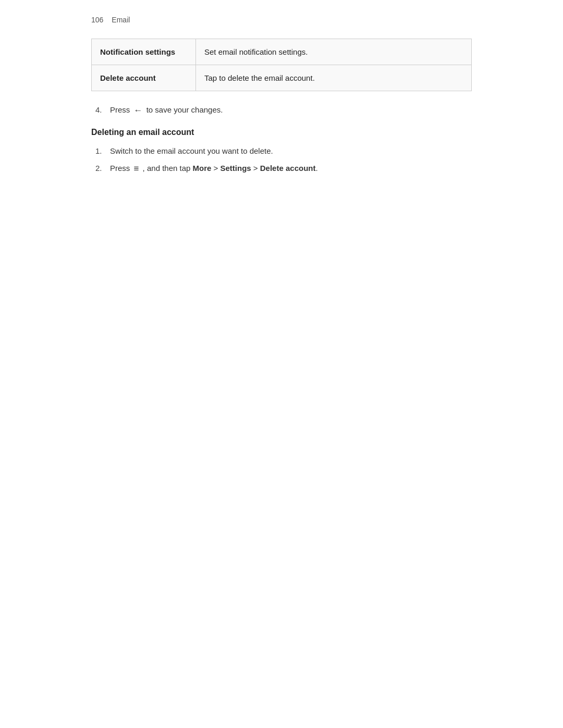 The width and height of the screenshot is (563, 728). Describe the element at coordinates (103, 168) in the screenshot. I see `delete-step-2-number: 2.` at that location.